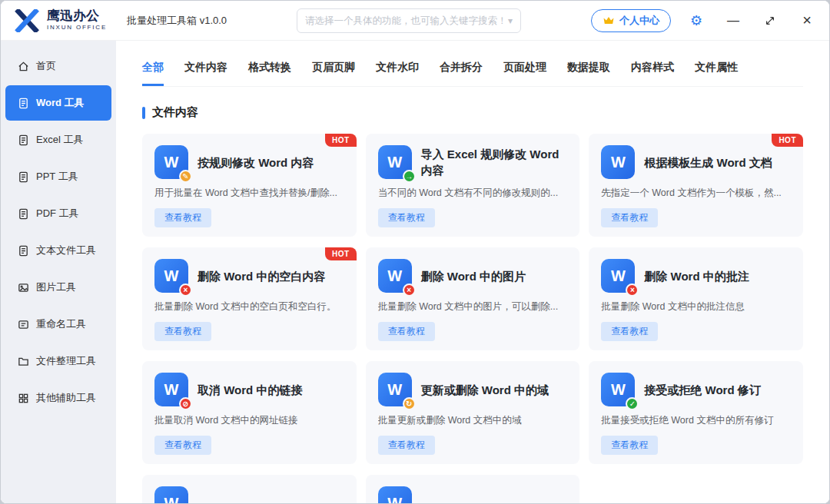 The width and height of the screenshot is (830, 504). I want to click on tab-content-style: 内容样式, so click(652, 74).